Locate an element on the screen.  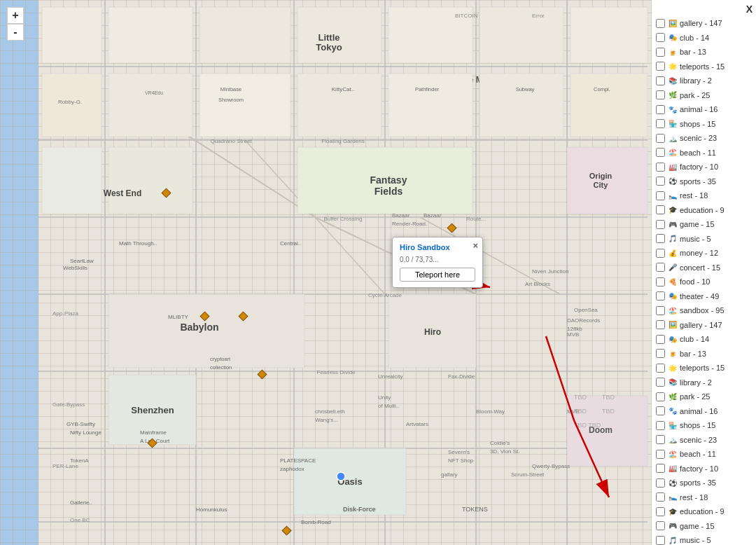
panel-item-label: factory - 10 is located at coordinates (715, 167).